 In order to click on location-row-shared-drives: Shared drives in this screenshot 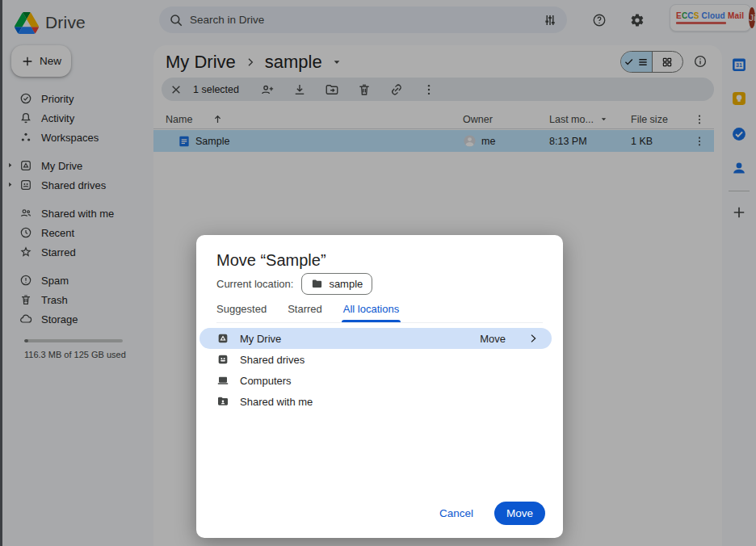, I will do `click(376, 359)`.